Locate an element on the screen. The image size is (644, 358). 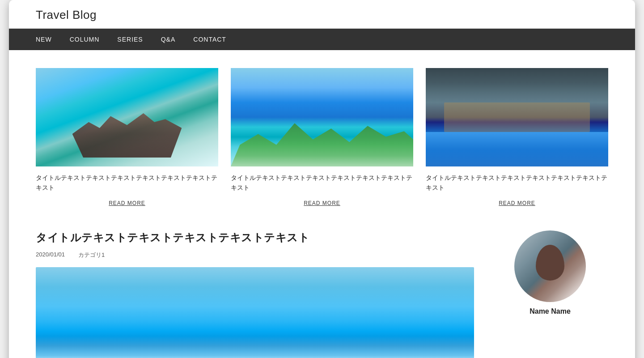
card-2: タイトルテキストテキストテキストテキストテキストテキストテキストREAD MOR… is located at coordinates (322, 138).